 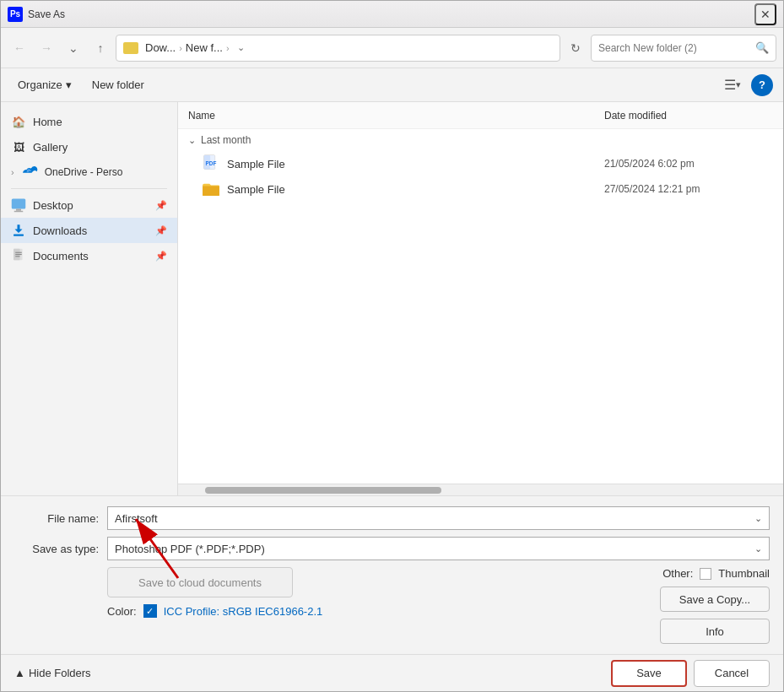 What do you see at coordinates (678, 574) in the screenshot?
I see `other-label: Other:` at bounding box center [678, 574].